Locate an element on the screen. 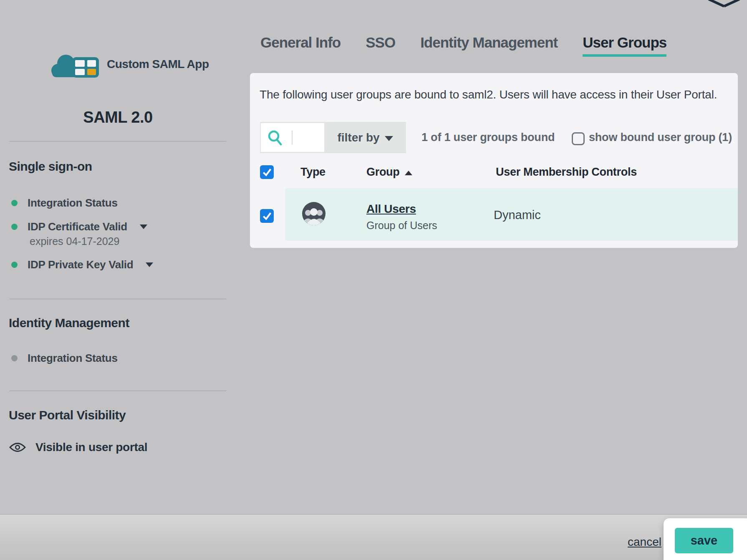 The image size is (747, 560). sidebar-heading-user-portal-visibility: User Portal Visibility is located at coordinates (67, 415).